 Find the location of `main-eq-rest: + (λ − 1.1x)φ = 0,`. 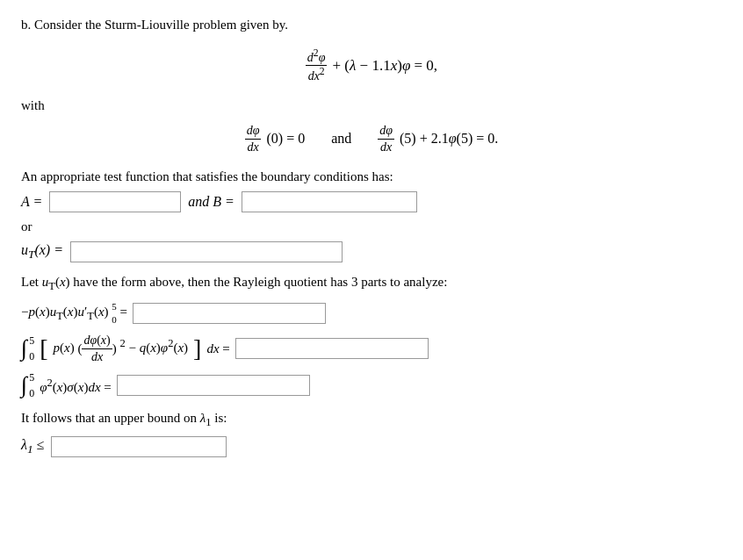

main-eq-rest: + (λ − 1.1x)φ = 0, is located at coordinates (385, 66).